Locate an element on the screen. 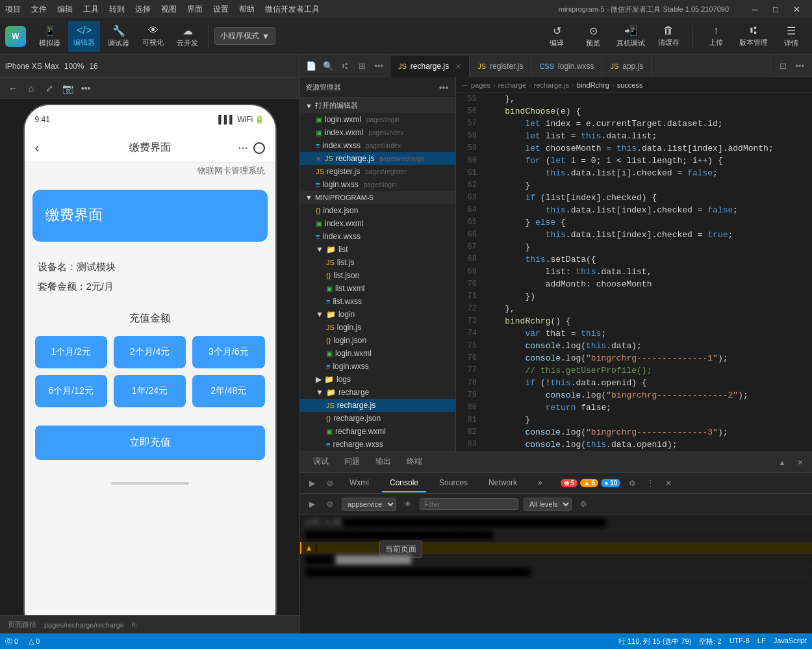 Image resolution: width=812 pixels, height=649 pixels. breadcrumb-recharge-js: recharge.js is located at coordinates (552, 85).